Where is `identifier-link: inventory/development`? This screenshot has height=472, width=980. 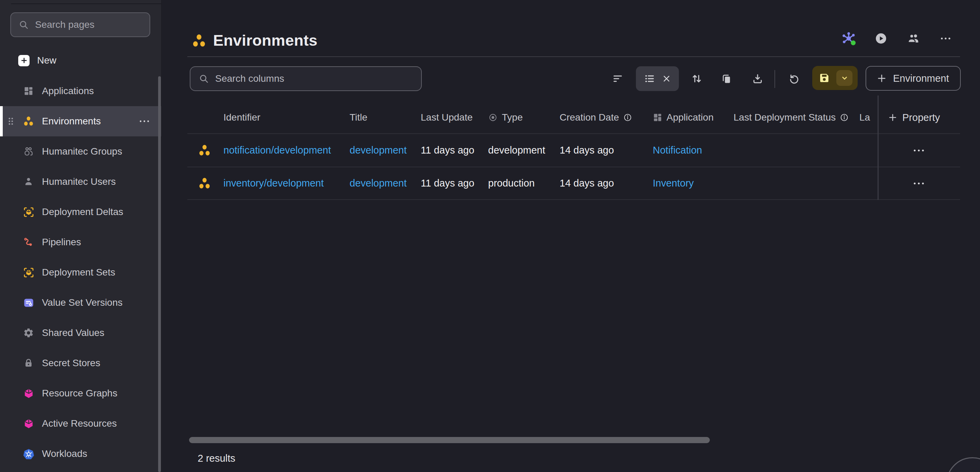 identifier-link: inventory/development is located at coordinates (286, 183).